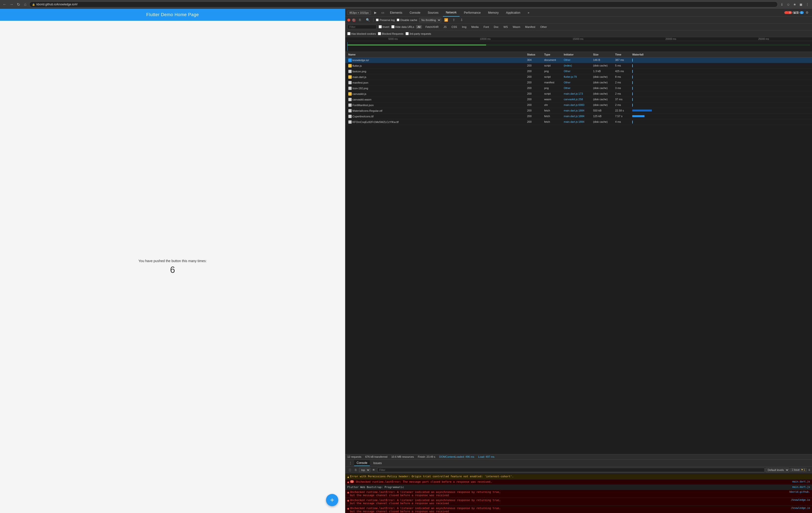 The width and height of the screenshot is (812, 513). I want to click on filter-tag-fetch-xhr: Fetch/XHR, so click(432, 27).